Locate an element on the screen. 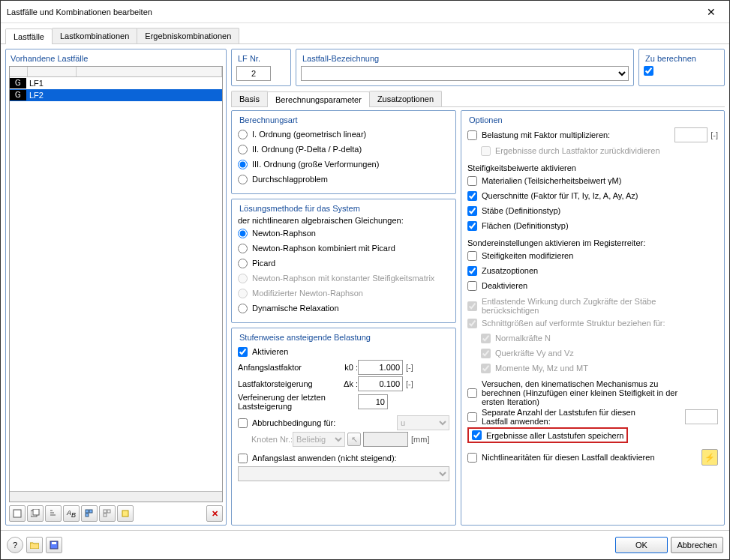 Image resolution: width=730 pixels, height=560 pixels. window-title: Lastfälle und Kombinationen bearbeiten is located at coordinates (353, 12).